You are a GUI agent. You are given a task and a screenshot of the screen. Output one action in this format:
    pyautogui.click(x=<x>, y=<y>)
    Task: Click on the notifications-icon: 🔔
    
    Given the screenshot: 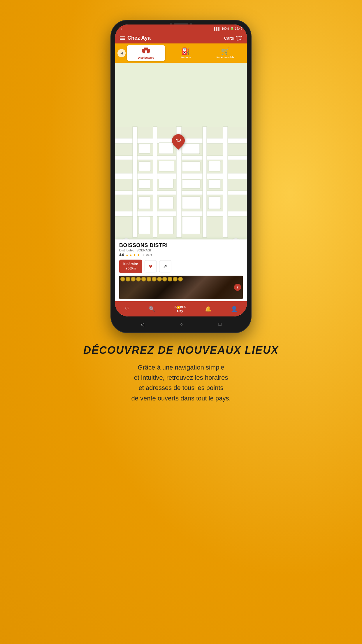 What is the action you would take?
    pyautogui.click(x=208, y=309)
    